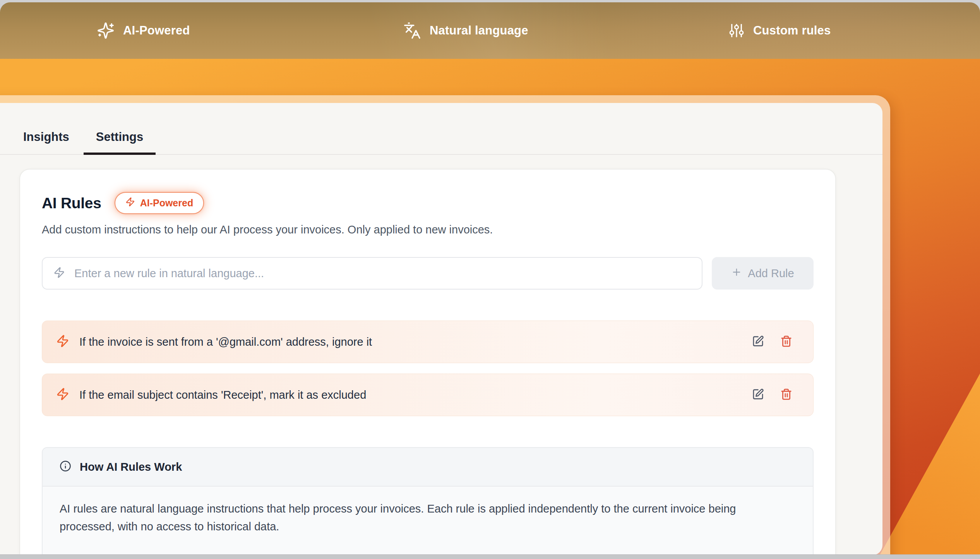  I want to click on rule-text: If the invoice is sent from a '@gmail.co…, so click(226, 342).